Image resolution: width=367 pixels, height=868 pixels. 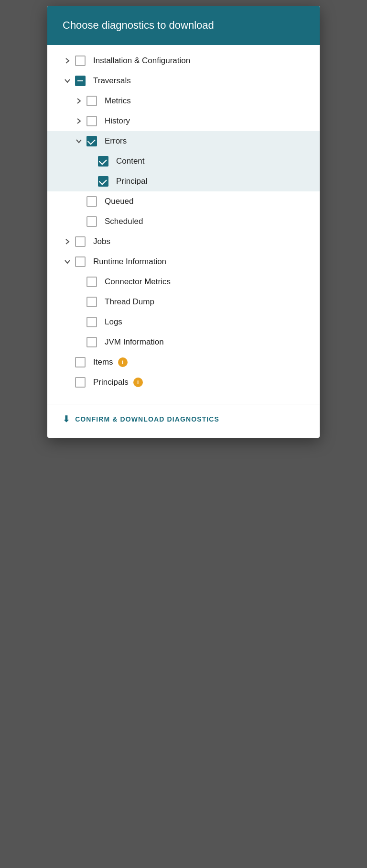 What do you see at coordinates (103, 181) in the screenshot?
I see `checkbox-principal` at bounding box center [103, 181].